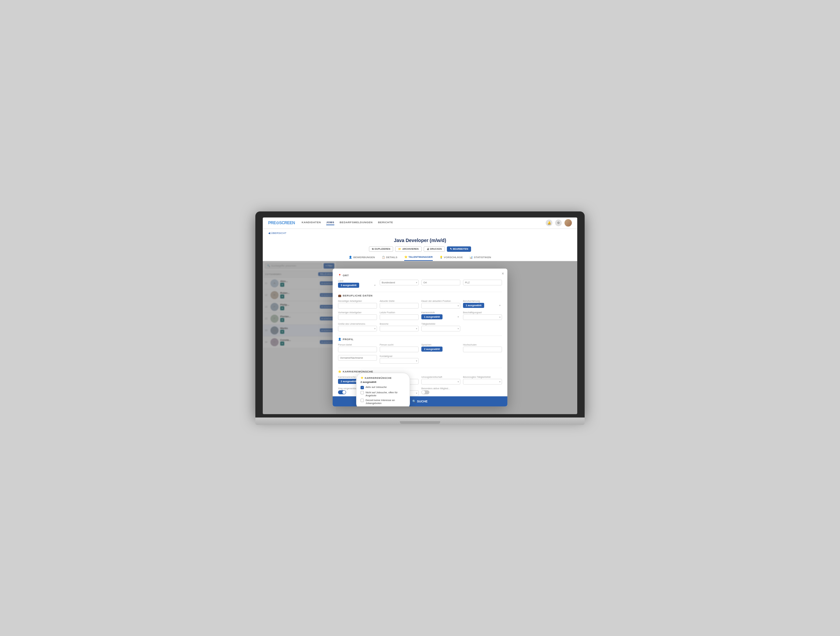 The height and width of the screenshot is (636, 840). I want to click on person-bietet-input, so click(358, 350).